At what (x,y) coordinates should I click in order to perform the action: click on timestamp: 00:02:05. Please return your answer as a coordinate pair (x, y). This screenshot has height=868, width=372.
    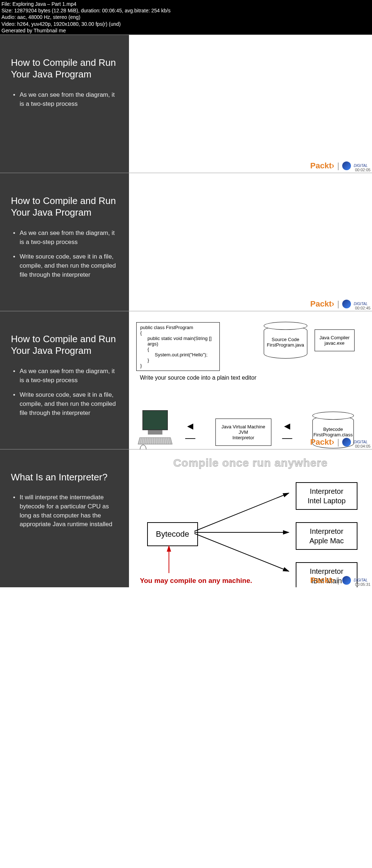
    Looking at the image, I should click on (363, 170).